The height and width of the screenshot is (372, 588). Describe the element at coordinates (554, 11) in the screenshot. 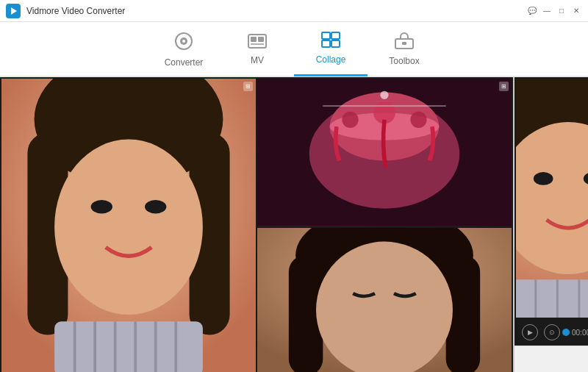

I see `window-controls: 💬 — □ ✕` at that location.